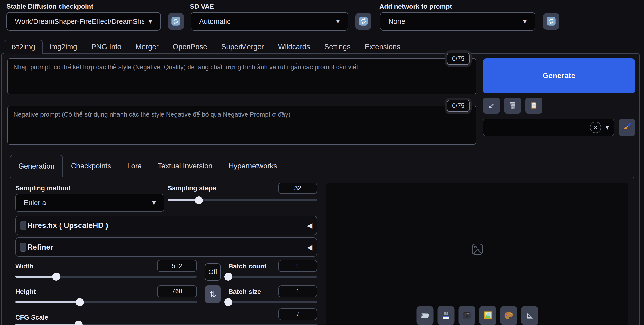 Image resolution: width=644 pixels, height=325 pixels. What do you see at coordinates (244, 292) in the screenshot?
I see `batch-size-label: Batch size` at bounding box center [244, 292].